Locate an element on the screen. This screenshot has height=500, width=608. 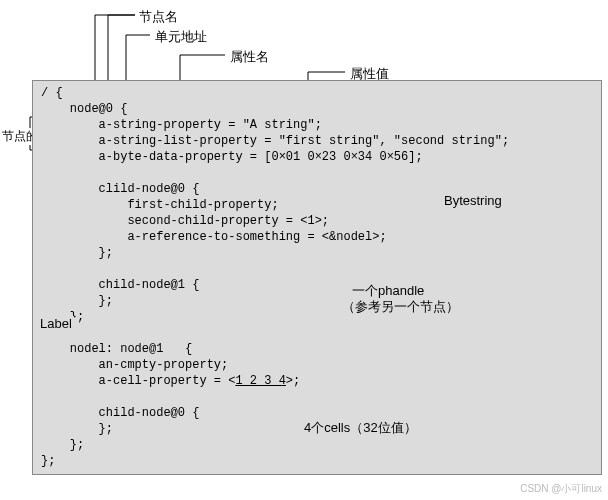
code-line: node@0 { is located at coordinates (84, 109).